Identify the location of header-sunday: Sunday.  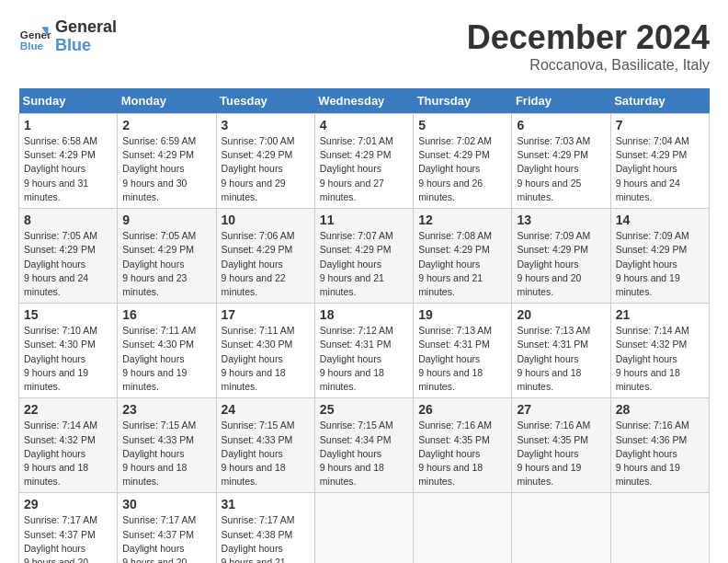
(68, 101).